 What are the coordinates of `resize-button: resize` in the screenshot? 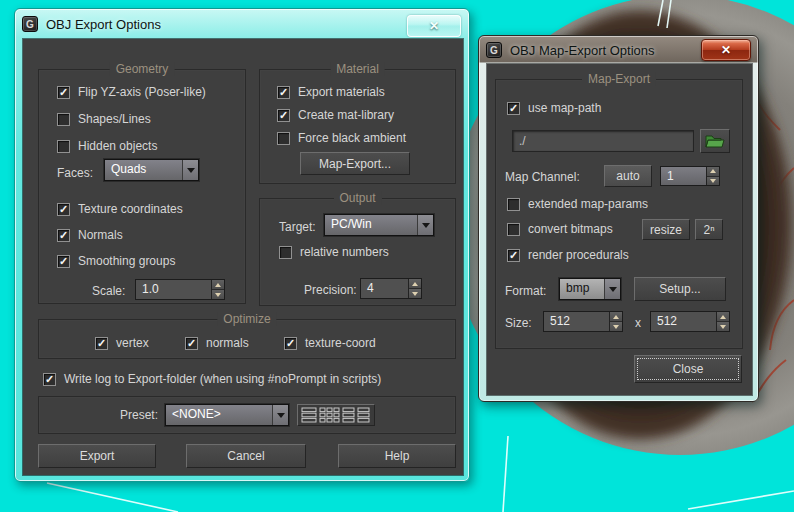 It's located at (666, 230).